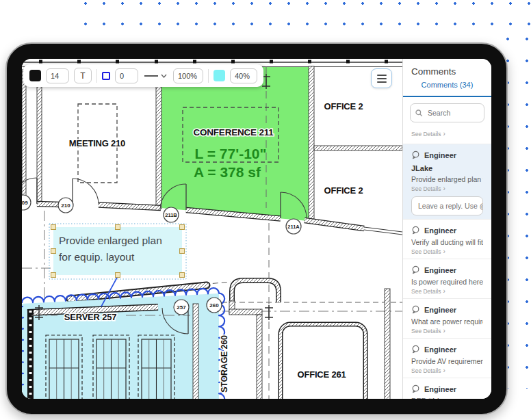 The height and width of the screenshot is (420, 531). Describe the element at coordinates (382, 78) in the screenshot. I see `menu-button` at that location.